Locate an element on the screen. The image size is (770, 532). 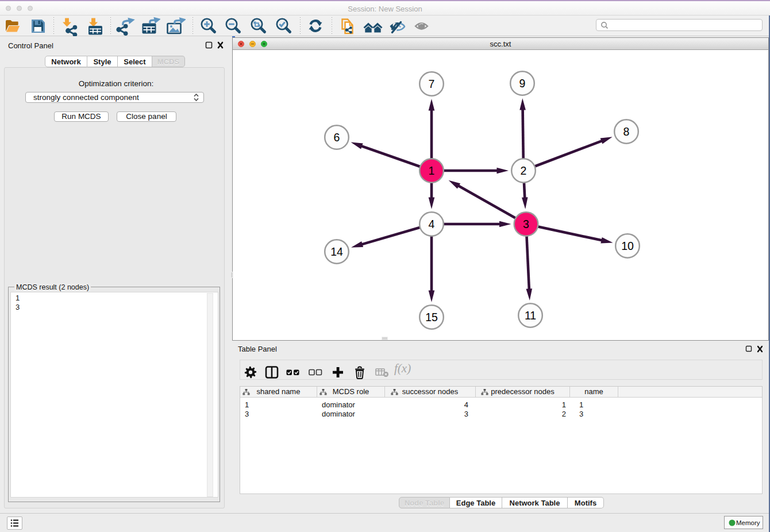
svg-text: 11 is located at coordinates (530, 315).